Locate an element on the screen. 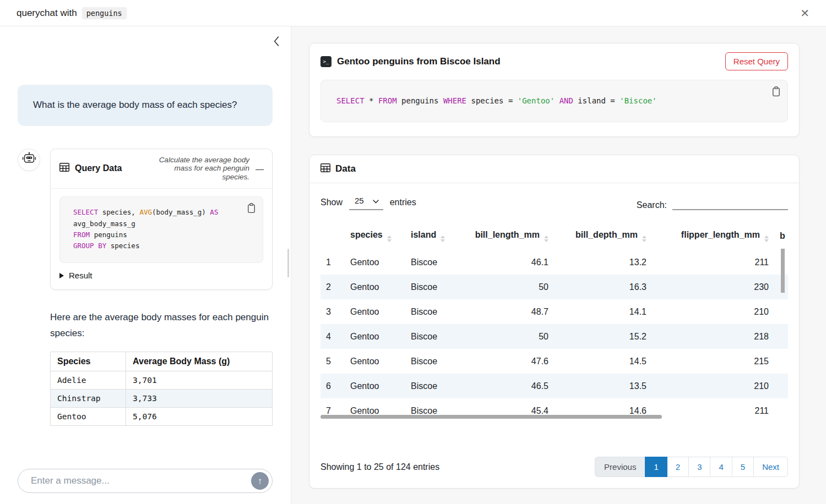  sql-code-block: SELECT * FROM penguins WHERE species = '… is located at coordinates (554, 101).